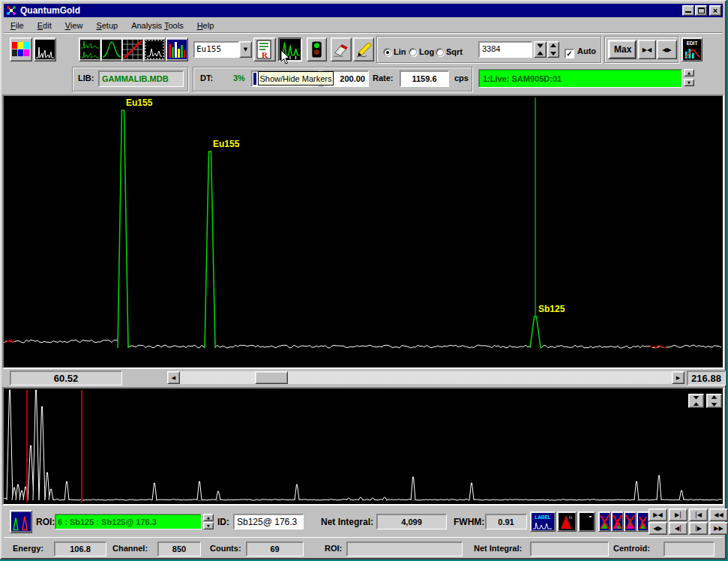  What do you see at coordinates (715, 10) in the screenshot?
I see `close-button: ×` at bounding box center [715, 10].